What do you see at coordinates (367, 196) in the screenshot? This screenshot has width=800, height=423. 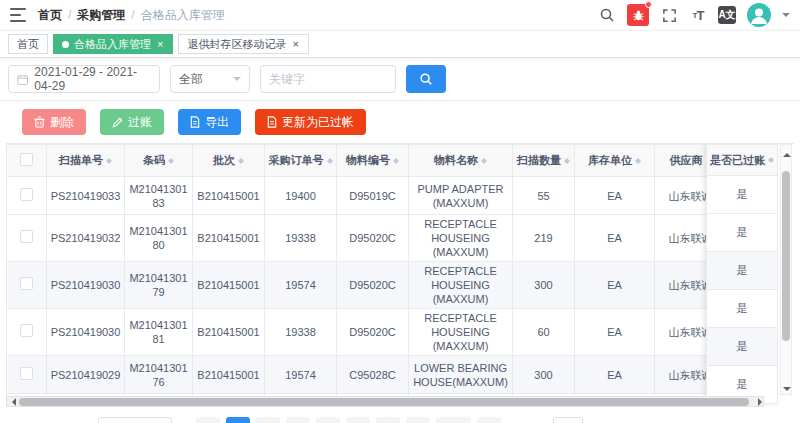 I see `table-row: PS210419033M2104130183B21041500119400D95…` at bounding box center [367, 196].